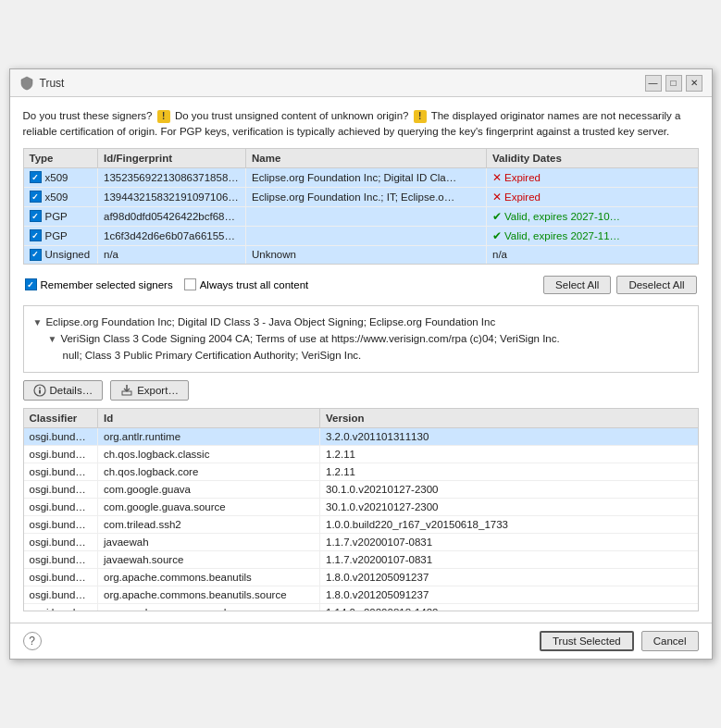 The height and width of the screenshot is (728, 721). I want to click on info-text: Do you trust these signers? ! Do you tru…, so click(361, 124).